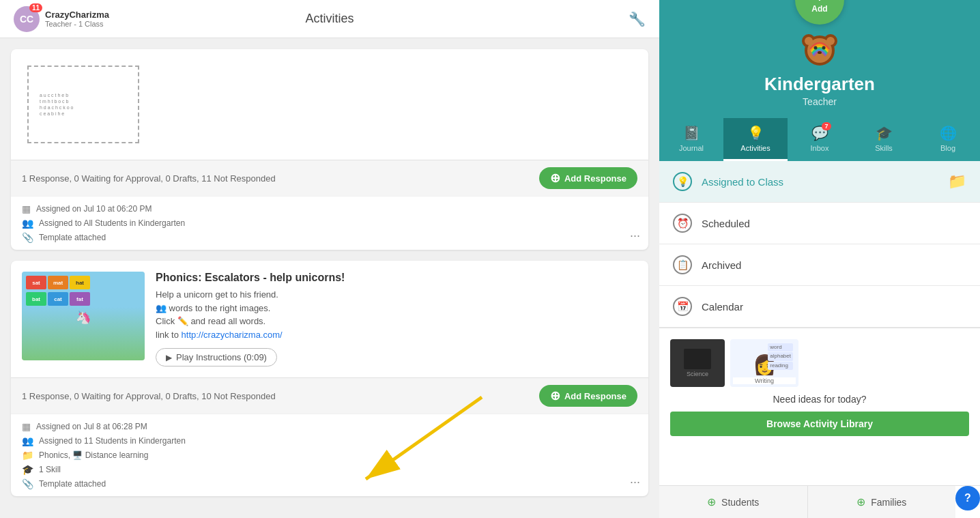  I want to click on tags-2: Phonics, 🖥️ Distance learning, so click(93, 455).